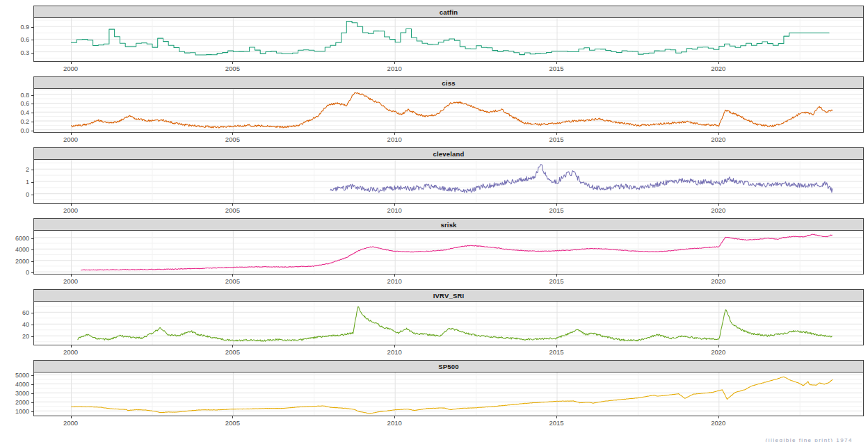  I want to click on y-tick-label: 1000, so click(22, 411).